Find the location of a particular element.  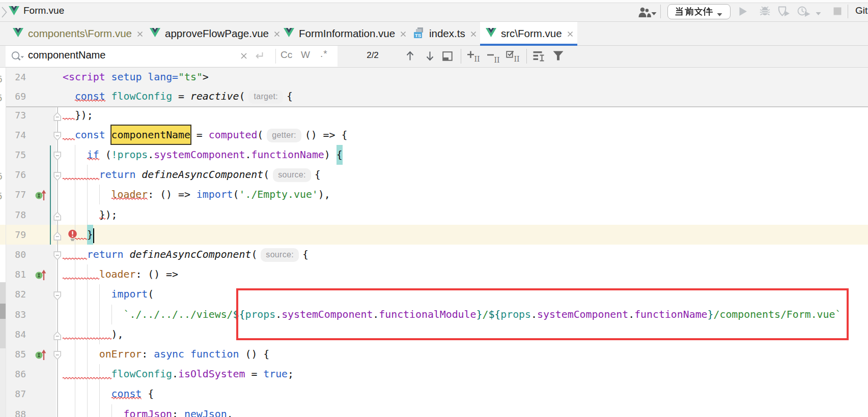

sticky-line-24: 24<script setup lang="ts"> is located at coordinates (434, 77).